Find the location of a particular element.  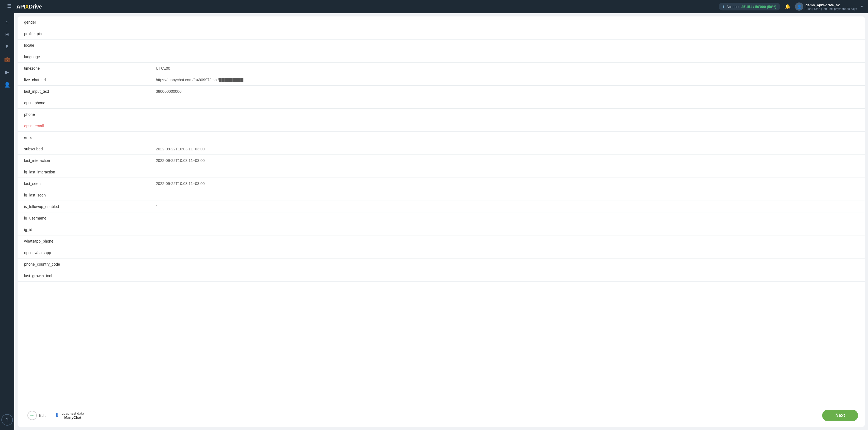

table-cell-key: subscribed is located at coordinates (84, 149).